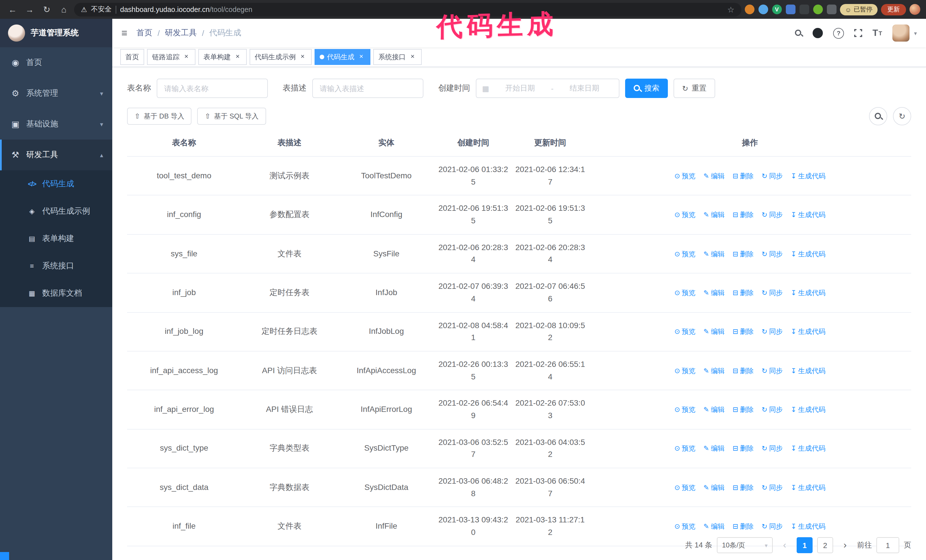  I want to click on date-range-picker: ▦ 开始日期 - 结束日期, so click(548, 88).